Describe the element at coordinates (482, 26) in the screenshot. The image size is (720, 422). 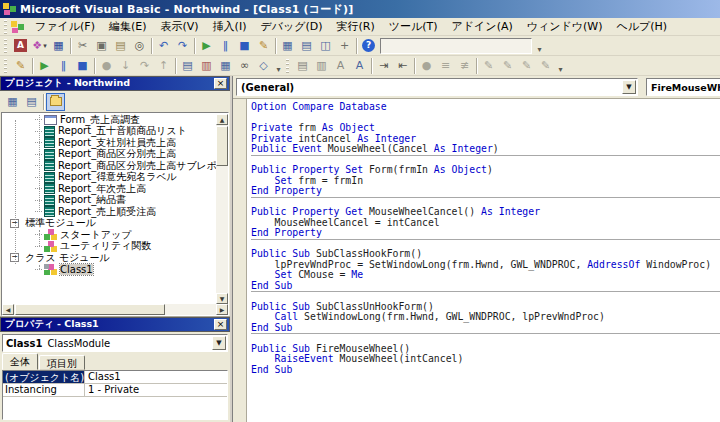
I see `menu-item: アドイン(A)` at that location.